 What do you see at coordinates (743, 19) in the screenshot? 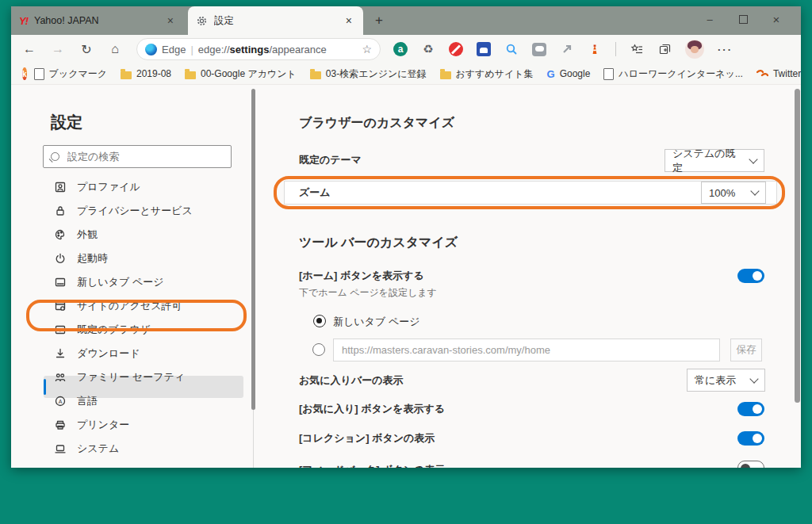
I see `maximize-button` at bounding box center [743, 19].